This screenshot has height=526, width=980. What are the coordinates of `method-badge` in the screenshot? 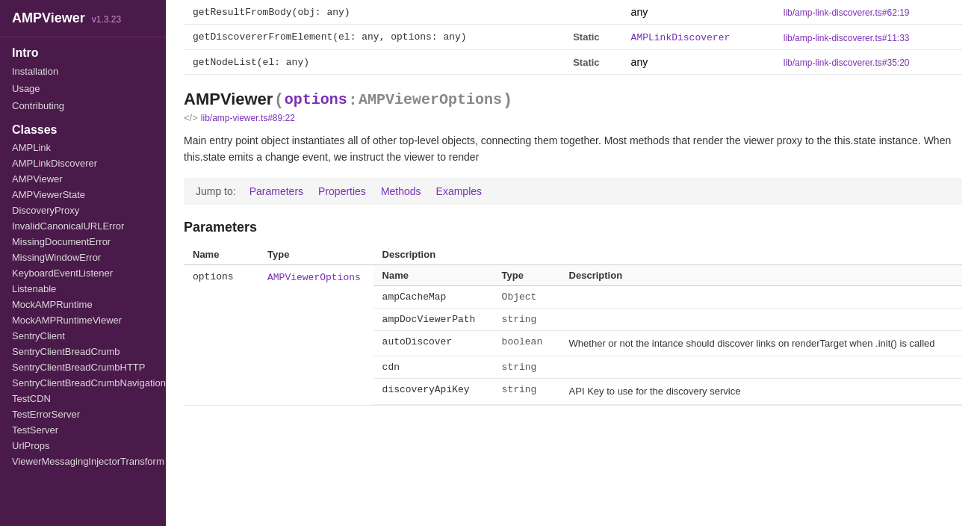 It's located at (593, 12).